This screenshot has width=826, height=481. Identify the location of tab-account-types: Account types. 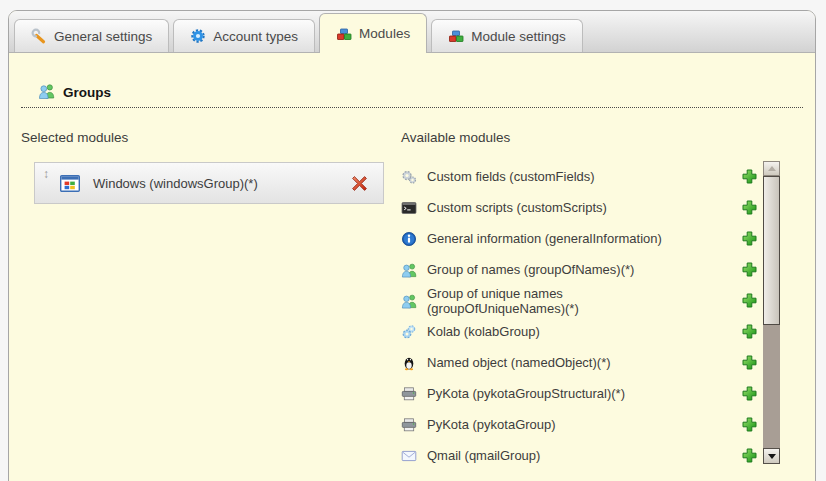
(244, 36).